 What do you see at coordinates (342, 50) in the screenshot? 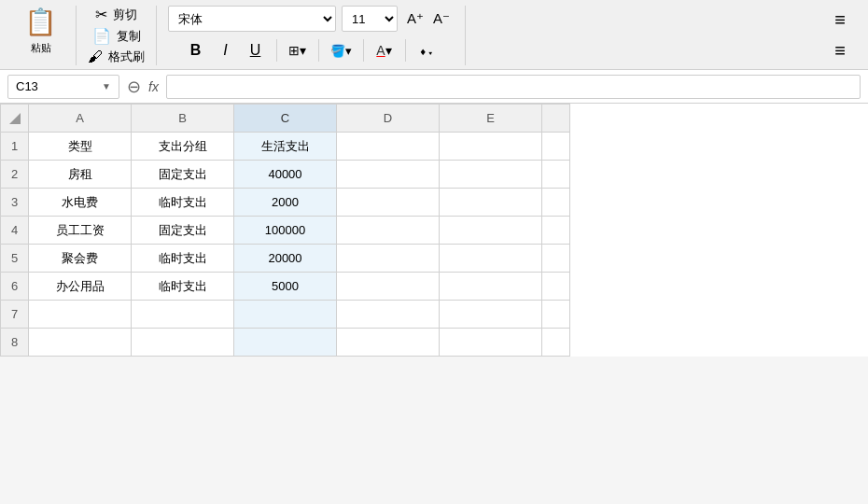
I see `fill-color-button: 🪣 ▾` at bounding box center [342, 50].